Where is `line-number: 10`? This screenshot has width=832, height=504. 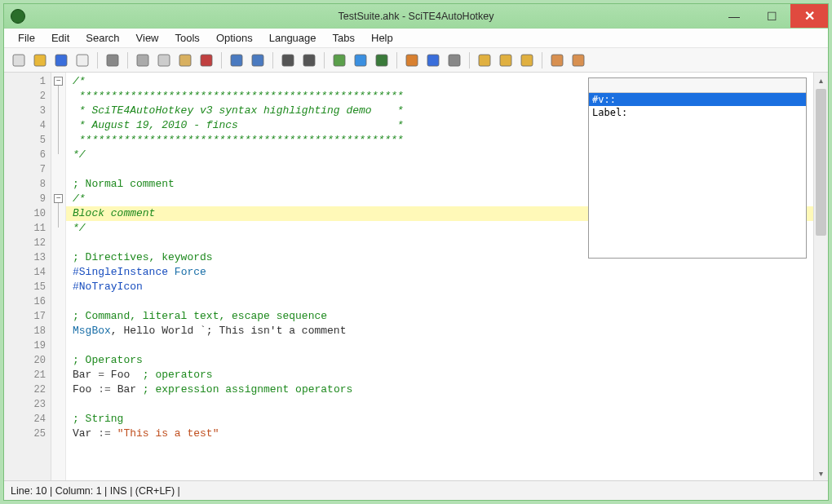 line-number: 10 is located at coordinates (24, 214).